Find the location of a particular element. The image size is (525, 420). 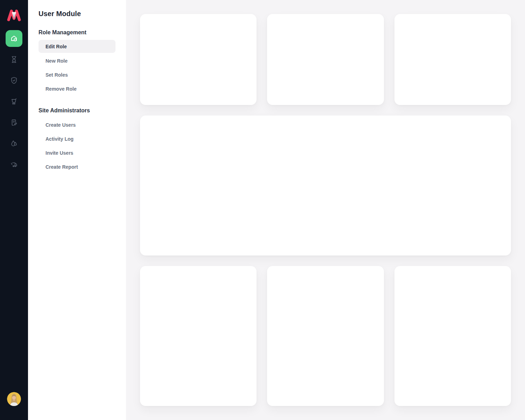

sidebar-item-invite-users: Invite Users is located at coordinates (77, 153).